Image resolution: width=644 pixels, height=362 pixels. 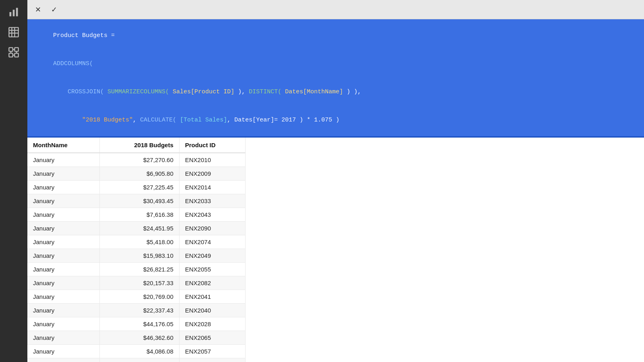 What do you see at coordinates (212, 242) in the screenshot?
I see `table-cell: ENX2074` at bounding box center [212, 242].